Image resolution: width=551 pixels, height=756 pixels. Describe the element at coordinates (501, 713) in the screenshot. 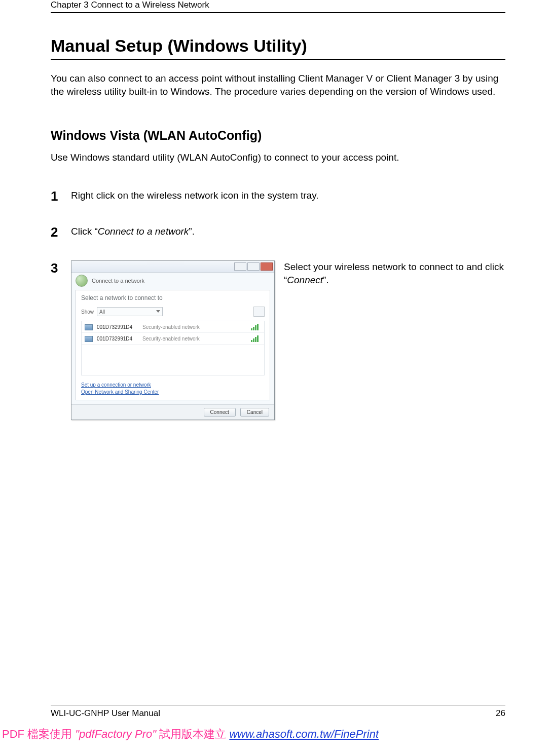

I see `footer-page-number: 26` at that location.